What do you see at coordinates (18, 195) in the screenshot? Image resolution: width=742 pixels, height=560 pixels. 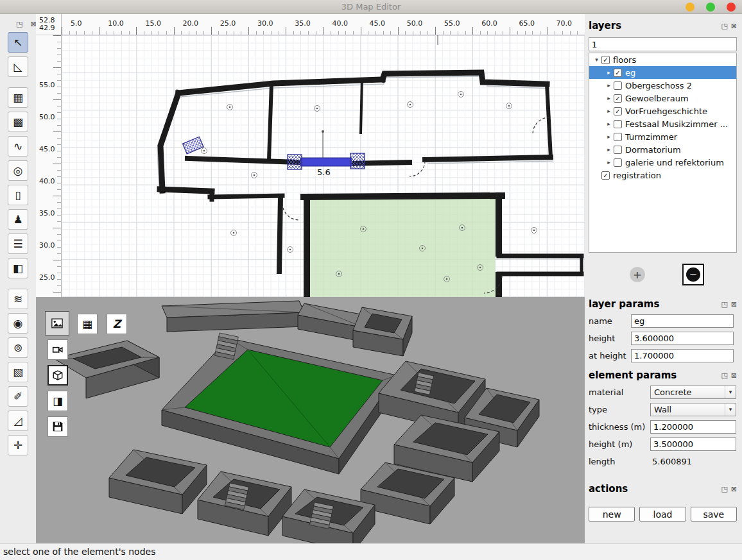 I see `door-tool: ▯` at bounding box center [18, 195].